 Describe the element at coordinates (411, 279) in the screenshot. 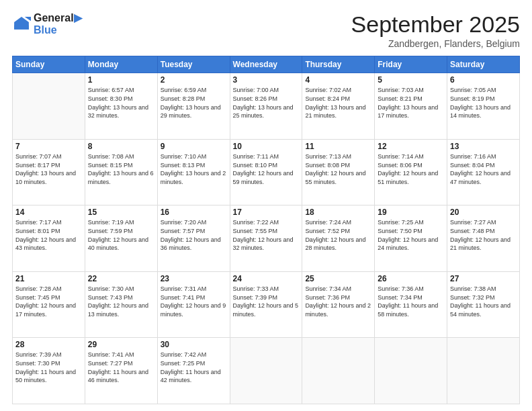

I see `day-number: 26` at that location.